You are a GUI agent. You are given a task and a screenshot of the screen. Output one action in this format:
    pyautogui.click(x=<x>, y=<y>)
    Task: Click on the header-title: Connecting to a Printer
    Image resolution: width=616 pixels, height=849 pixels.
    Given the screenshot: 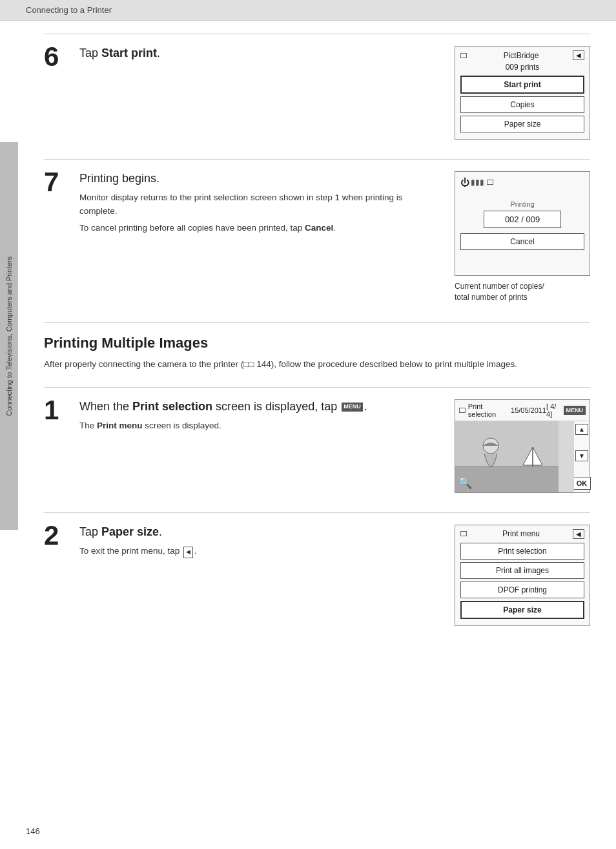 What is the action you would take?
    pyautogui.click(x=68, y=10)
    